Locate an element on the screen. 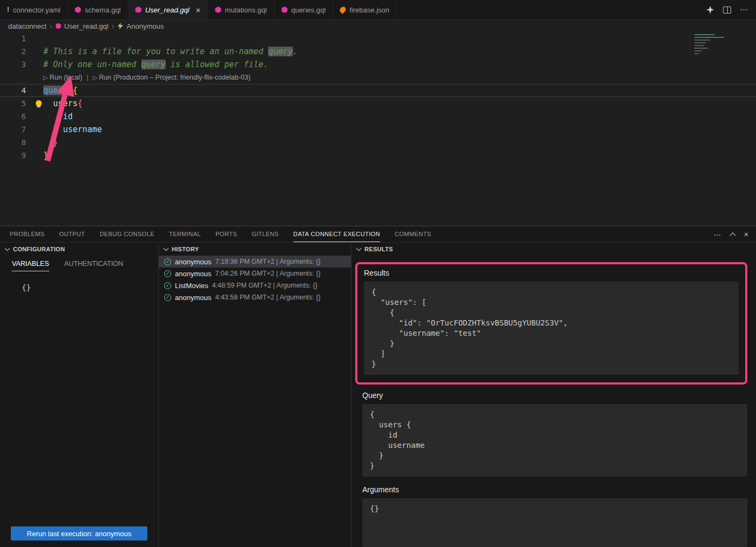 Image resolution: width=756 pixels, height=547 pixels. split-editor-icon is located at coordinates (727, 10).